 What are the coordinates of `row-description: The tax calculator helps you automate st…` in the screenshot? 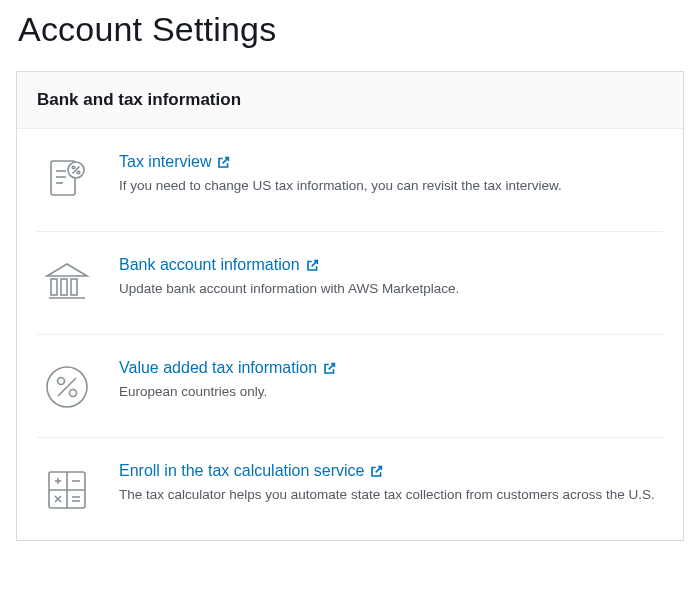 It's located at (391, 496).